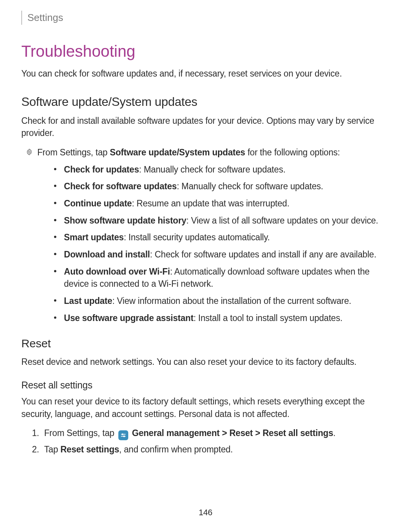  Describe the element at coordinates (233, 433) in the screenshot. I see `step-bold: General management > Reset > Reset all s…` at that location.